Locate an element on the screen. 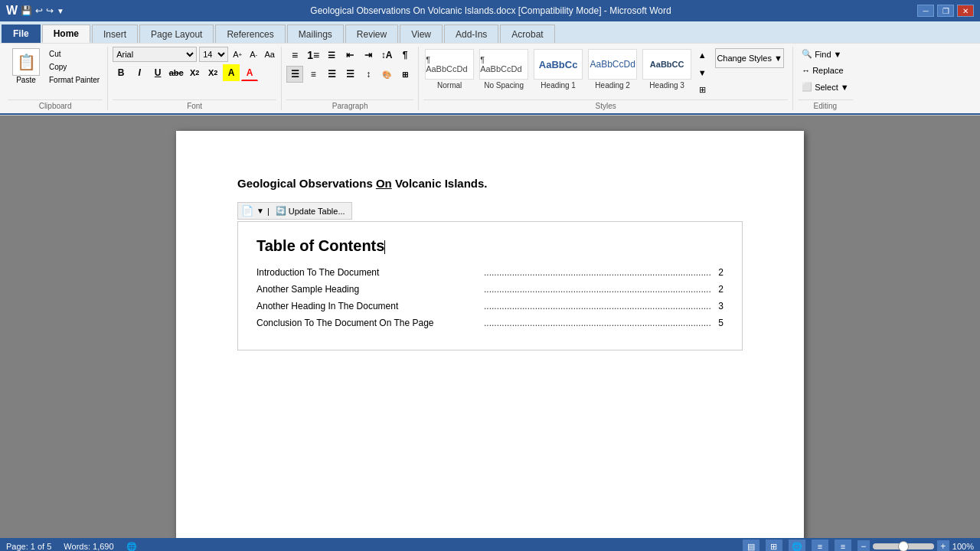 Image resolution: width=980 pixels, height=551 pixels. style-heading2: AaBbCcDd Heading 2 is located at coordinates (612, 69).